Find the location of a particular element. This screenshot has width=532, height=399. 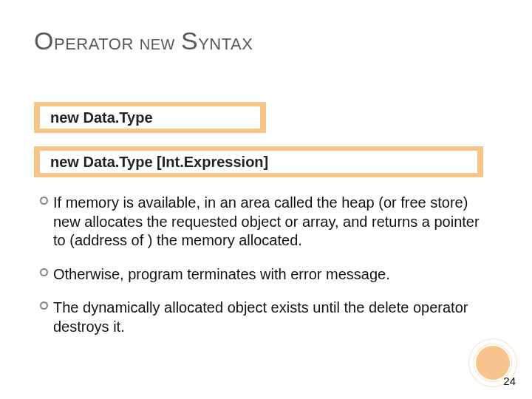

title-part1-drop: O is located at coordinates (44, 41).